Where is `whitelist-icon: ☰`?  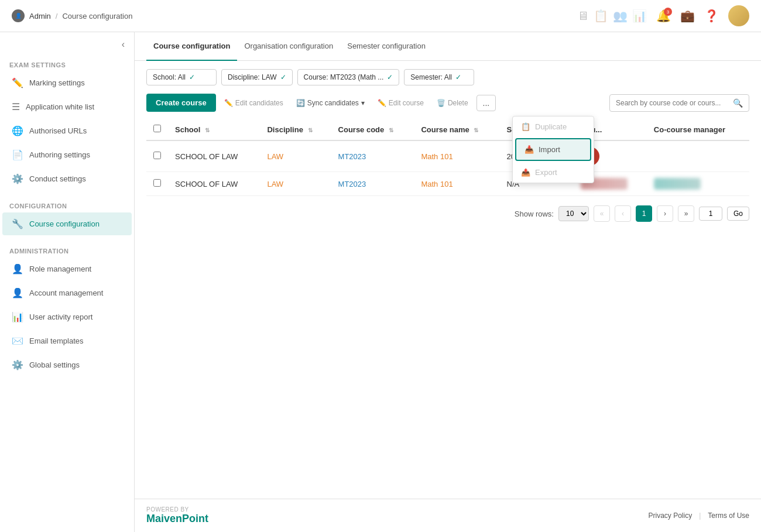
whitelist-icon: ☰ is located at coordinates (16, 107).